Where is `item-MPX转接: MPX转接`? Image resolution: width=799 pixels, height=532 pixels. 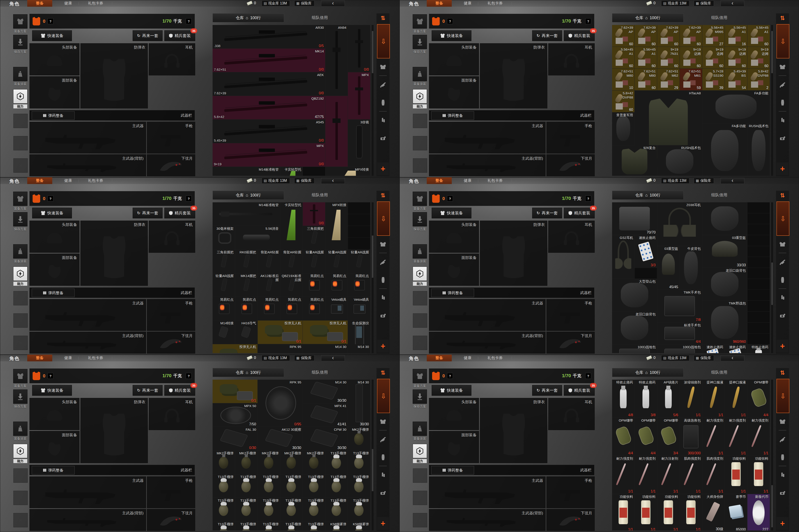 item-MPX转接: MPX转接 is located at coordinates (337, 226).